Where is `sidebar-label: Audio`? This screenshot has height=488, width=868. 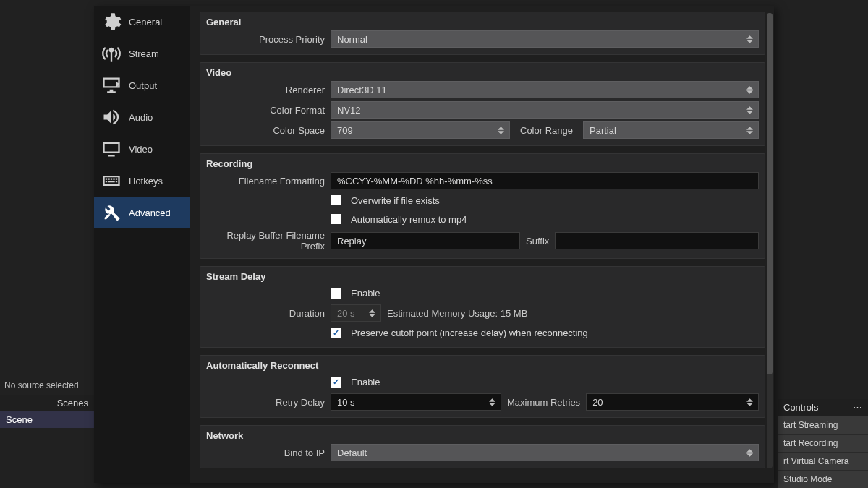 sidebar-label: Audio is located at coordinates (140, 117).